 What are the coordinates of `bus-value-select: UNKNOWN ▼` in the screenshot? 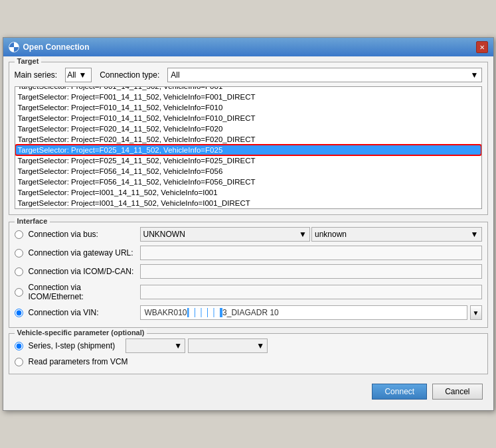 It's located at (226, 234).